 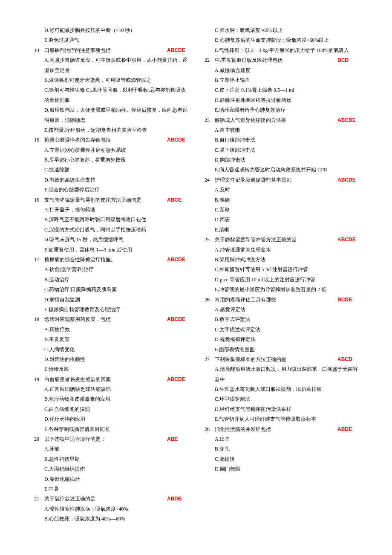 What do you see at coordinates (111, 140) in the screenshot?
I see `question-block: 15抢救心脏骤停者的生存链包括ABCDE` at bounding box center [111, 140].